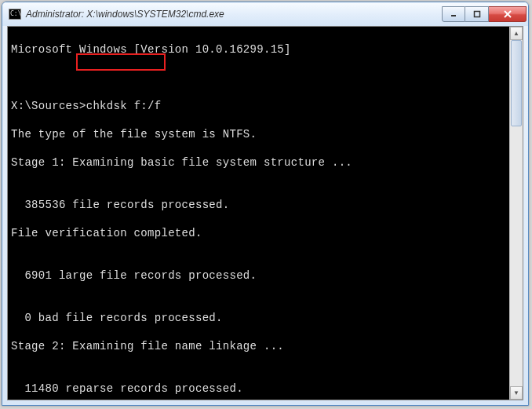  Describe the element at coordinates (265, 14) in the screenshot. I see `titlebar: C:\ Administrator: X:\windows\SYSTEM32\c…` at that location.